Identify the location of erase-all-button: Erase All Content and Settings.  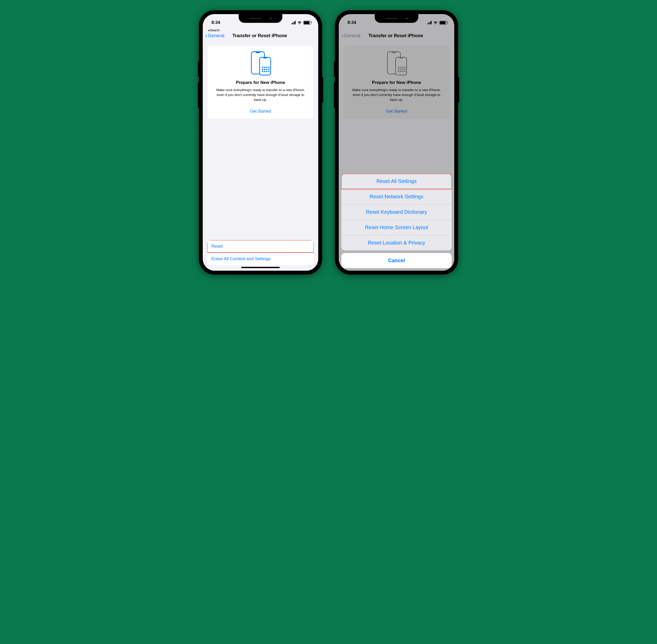
(260, 259).